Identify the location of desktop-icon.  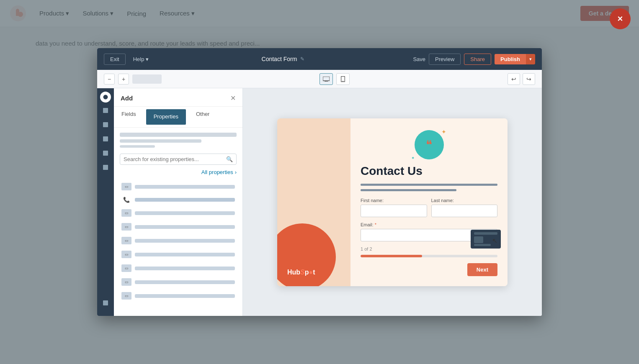
(326, 79).